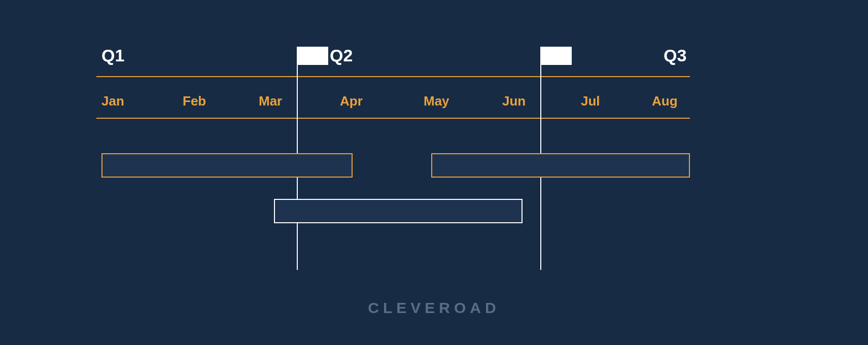 This screenshot has width=868, height=345. What do you see at coordinates (113, 56) in the screenshot?
I see `quarter-label-q1: Q1` at bounding box center [113, 56].